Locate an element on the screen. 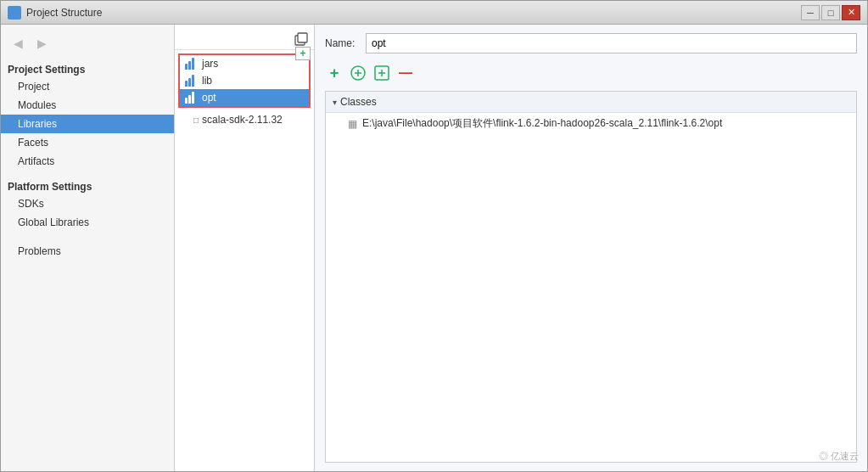 This screenshot has width=868, height=472. sidebar-item-project: Project is located at coordinates (87, 87).